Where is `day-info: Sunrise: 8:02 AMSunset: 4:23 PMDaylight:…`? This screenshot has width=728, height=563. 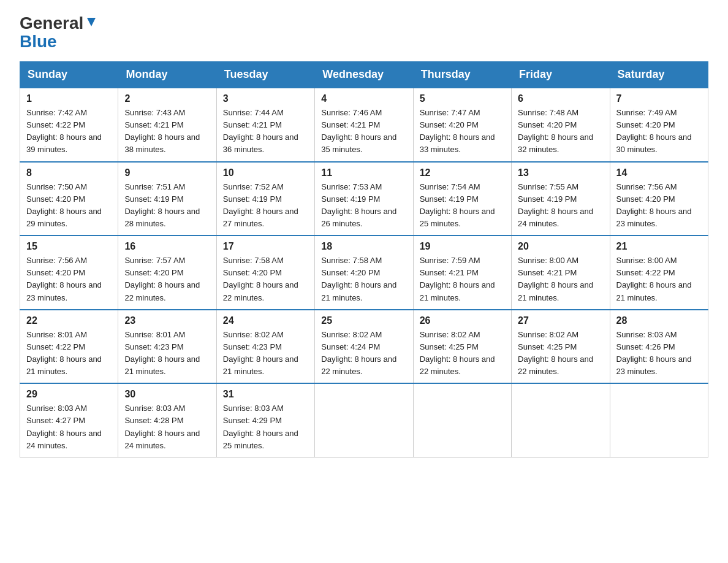
day-info: Sunrise: 8:02 AMSunset: 4:23 PMDaylight:… is located at coordinates (266, 353).